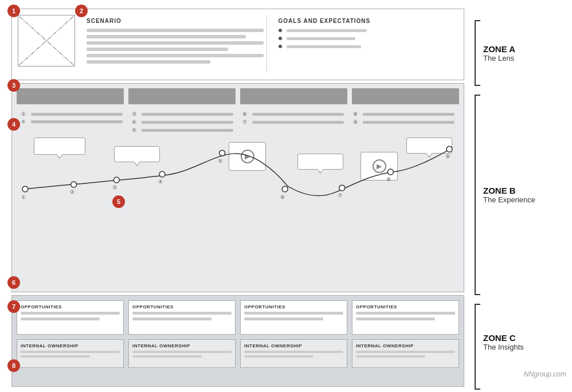  What do you see at coordinates (246, 114) in the screenshot?
I see `item-num: ⑥` at bounding box center [246, 114].